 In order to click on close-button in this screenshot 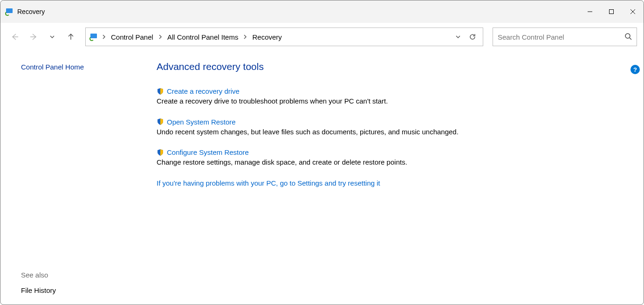, I will do `click(633, 12)`.